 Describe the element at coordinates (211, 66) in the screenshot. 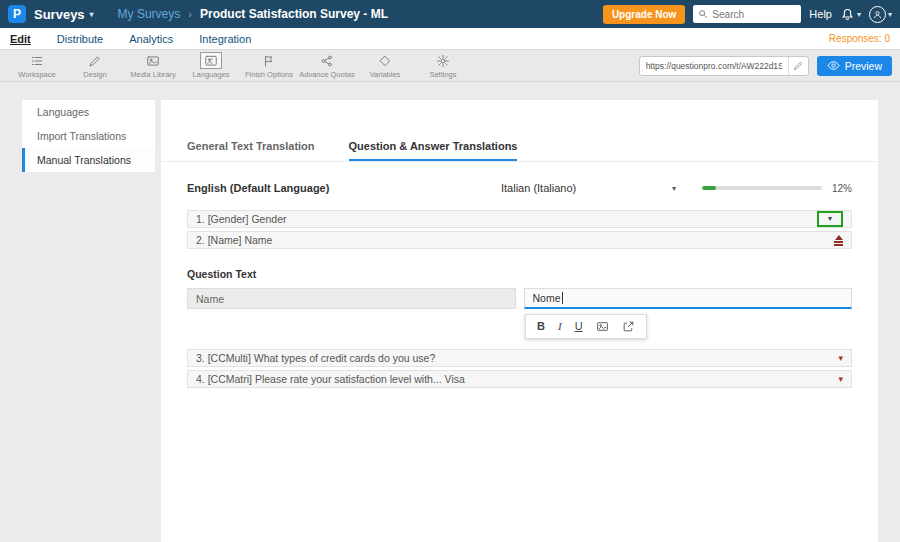

I see `toolbar-item-languages: Languages` at that location.